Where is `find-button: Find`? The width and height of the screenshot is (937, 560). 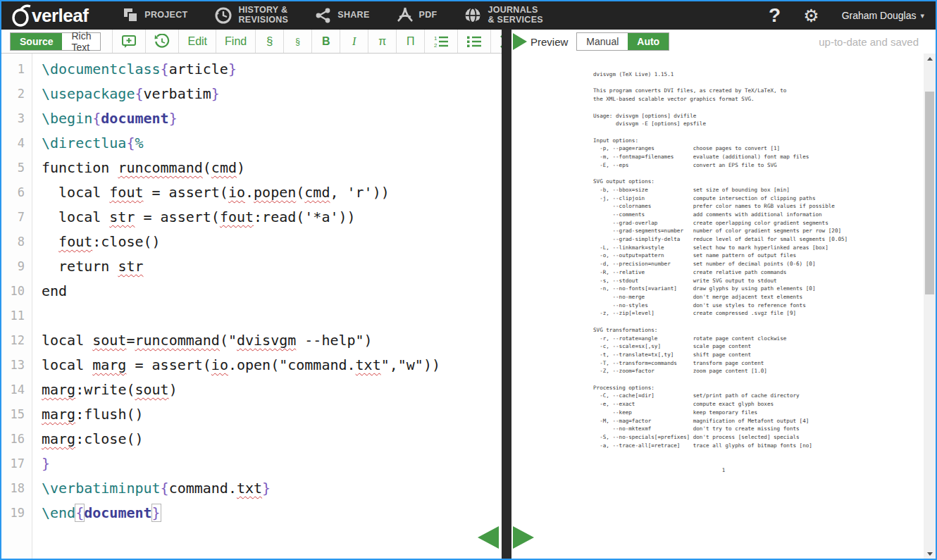
find-button: Find is located at coordinates (235, 41).